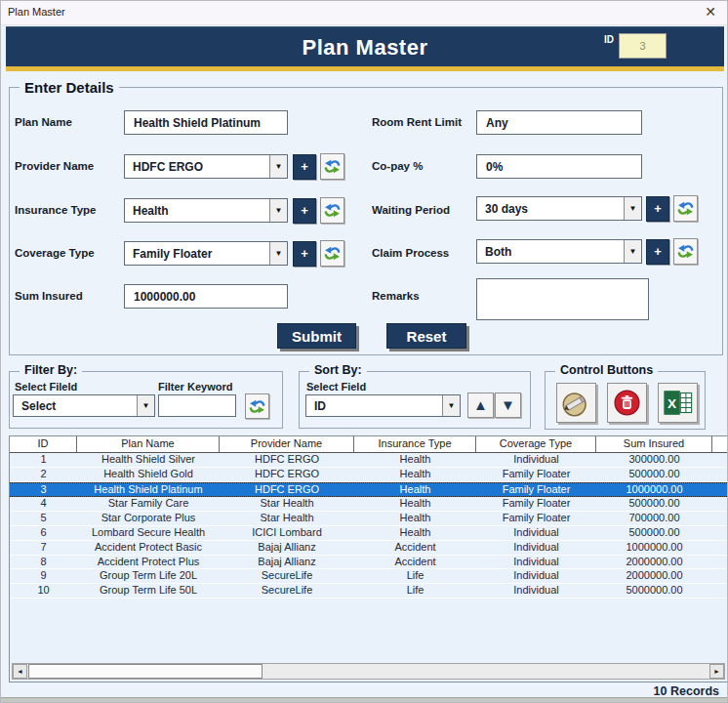 The height and width of the screenshot is (703, 728). Describe the element at coordinates (480, 405) in the screenshot. I see `sort-ascending-button: ▲` at that location.